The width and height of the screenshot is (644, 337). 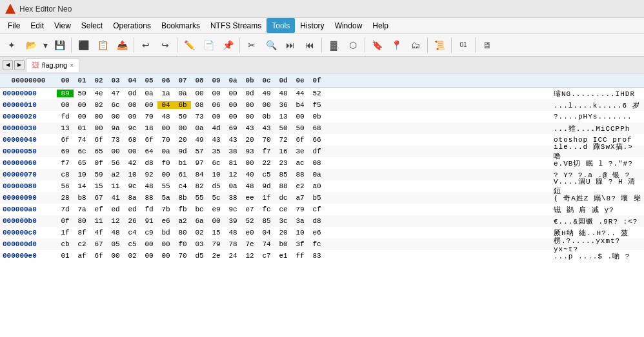 What do you see at coordinates (199, 233) in the screenshot?
I see `hex-byte: 02` at bounding box center [199, 233].